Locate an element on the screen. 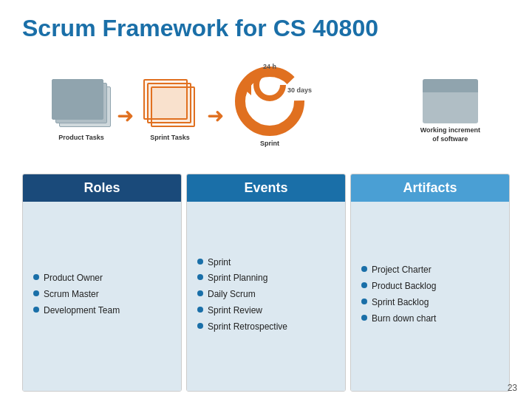  list-item: Daily Scrum is located at coordinates (266, 294).